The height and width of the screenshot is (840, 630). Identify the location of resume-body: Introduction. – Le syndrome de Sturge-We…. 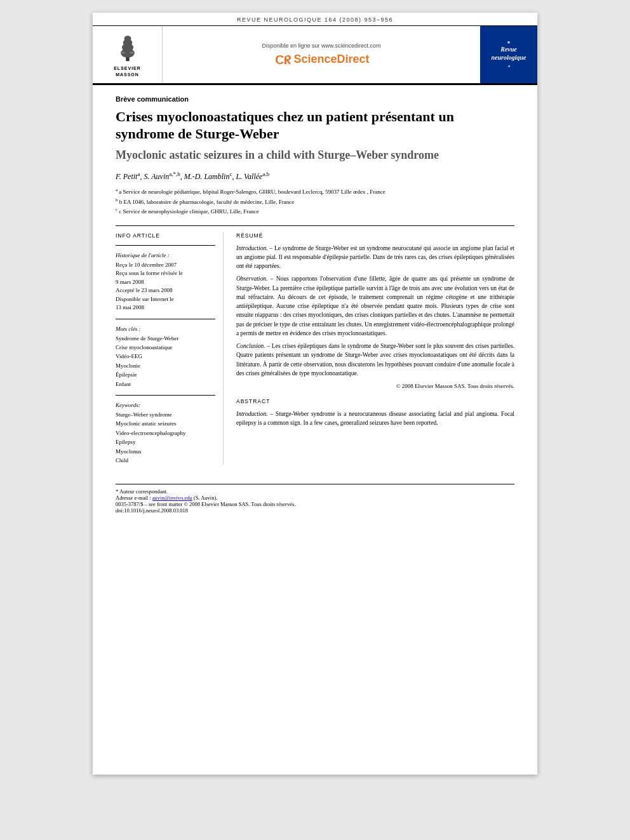
(375, 311).